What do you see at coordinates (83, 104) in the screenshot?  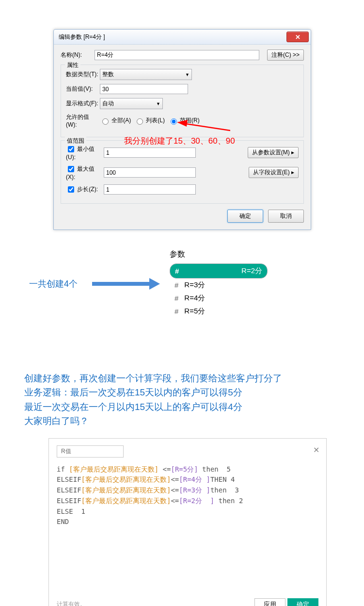 I see `format-label: 显示格式(F):` at bounding box center [83, 104].